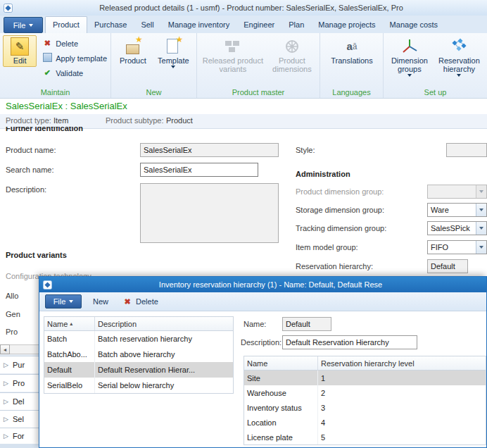  What do you see at coordinates (296, 25) in the screenshot?
I see `tab-plan: Plan` at bounding box center [296, 25].